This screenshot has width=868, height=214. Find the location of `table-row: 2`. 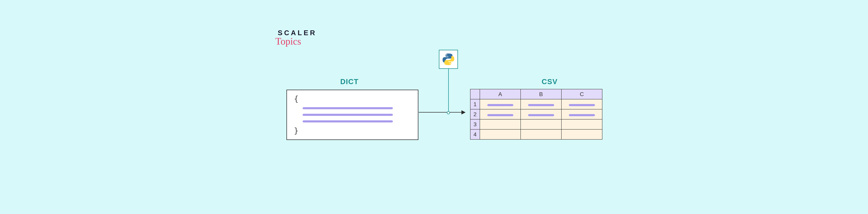

table-row: 2 is located at coordinates (536, 114).